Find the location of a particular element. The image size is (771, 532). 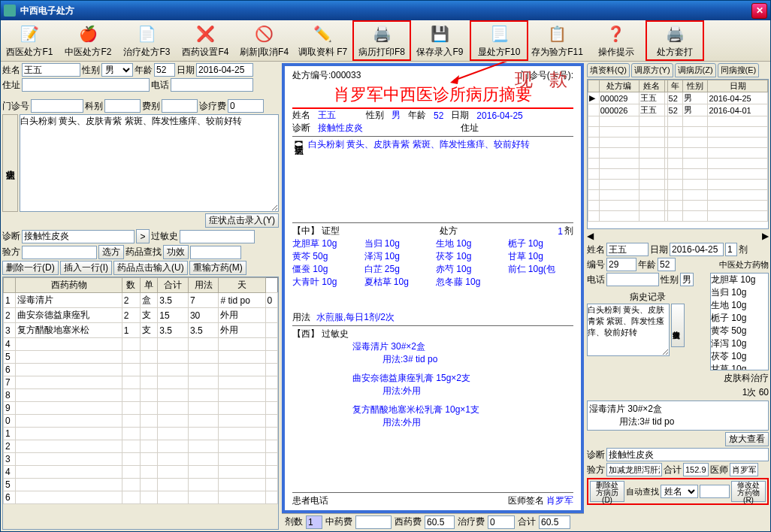

tab-2: 调病历(Z) is located at coordinates (696, 71).